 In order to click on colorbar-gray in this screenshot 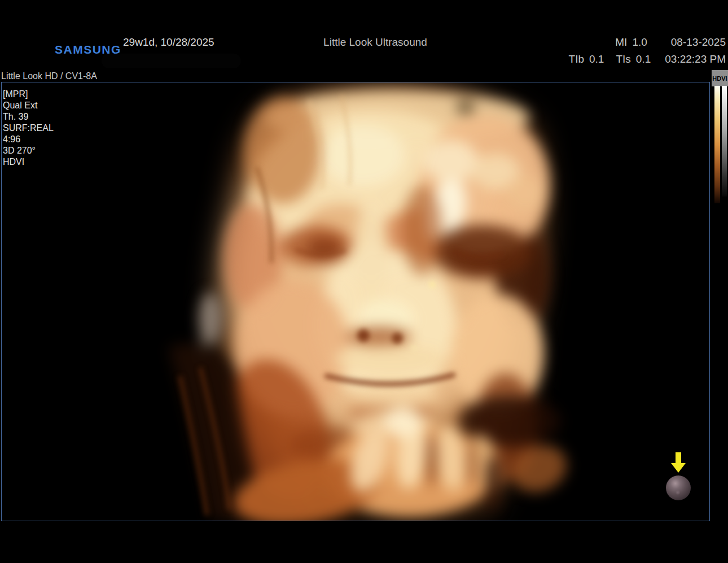, I will do `click(725, 141)`.